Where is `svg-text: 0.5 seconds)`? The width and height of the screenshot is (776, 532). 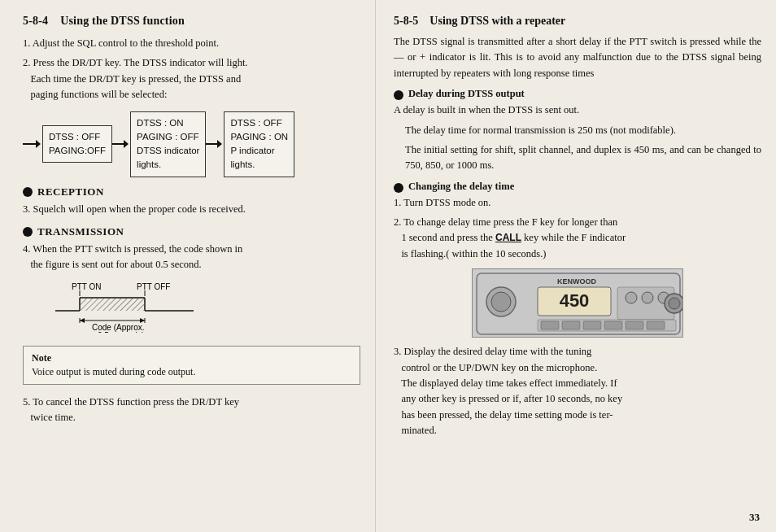
svg-text: 0.5 seconds) is located at coordinates (120, 332).